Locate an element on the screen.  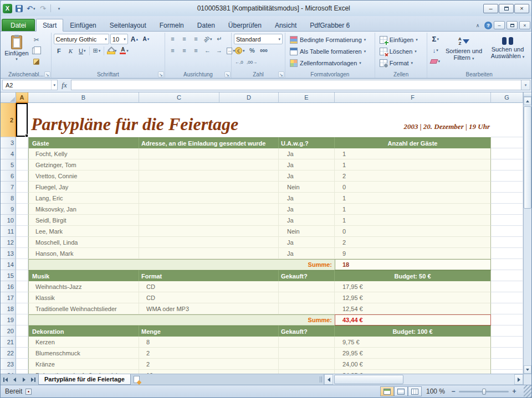
cell-G14 is located at coordinates (507, 265).